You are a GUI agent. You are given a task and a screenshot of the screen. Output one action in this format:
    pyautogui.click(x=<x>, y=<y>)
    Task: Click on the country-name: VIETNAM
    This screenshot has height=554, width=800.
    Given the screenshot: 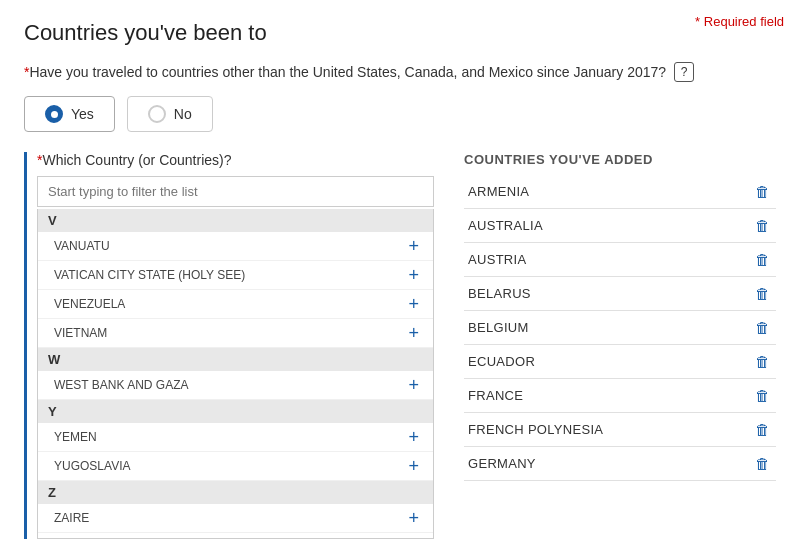 What is the action you would take?
    pyautogui.click(x=80, y=333)
    